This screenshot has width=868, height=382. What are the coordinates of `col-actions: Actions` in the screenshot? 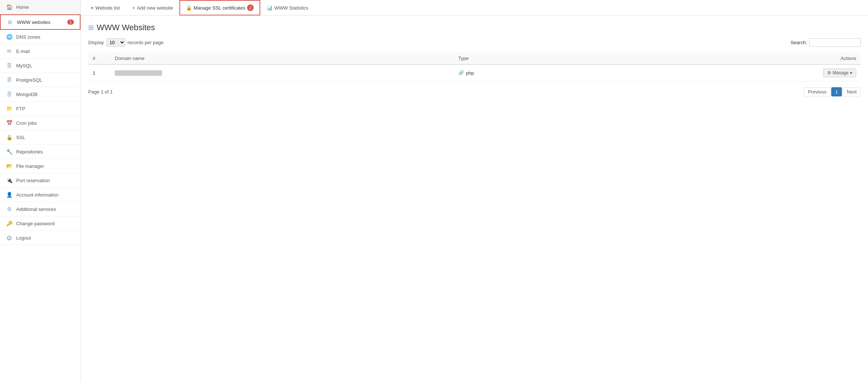 It's located at (732, 59).